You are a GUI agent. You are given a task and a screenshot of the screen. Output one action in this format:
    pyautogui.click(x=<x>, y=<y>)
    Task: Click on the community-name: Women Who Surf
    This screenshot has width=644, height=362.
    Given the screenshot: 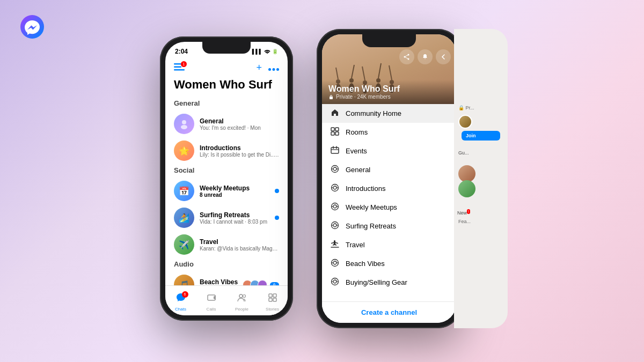 What is the action you would take?
    pyautogui.click(x=389, y=89)
    